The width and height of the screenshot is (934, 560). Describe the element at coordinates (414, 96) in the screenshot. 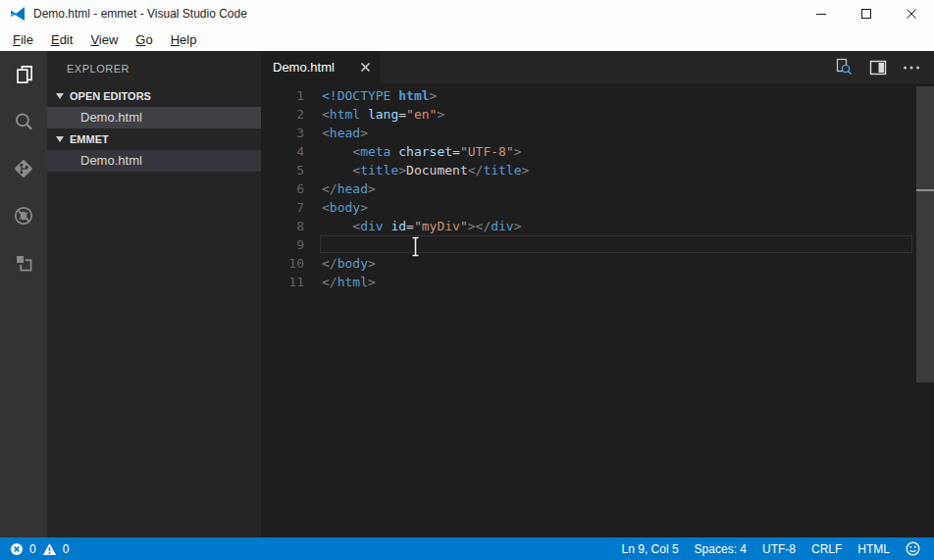

I see `code-token: html` at that location.